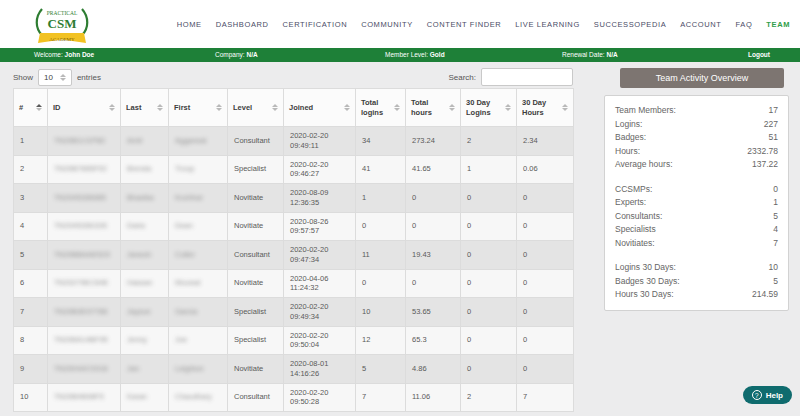 Image resolution: width=800 pixels, height=416 pixels. I want to click on cell-value: 1, so click(22, 140).